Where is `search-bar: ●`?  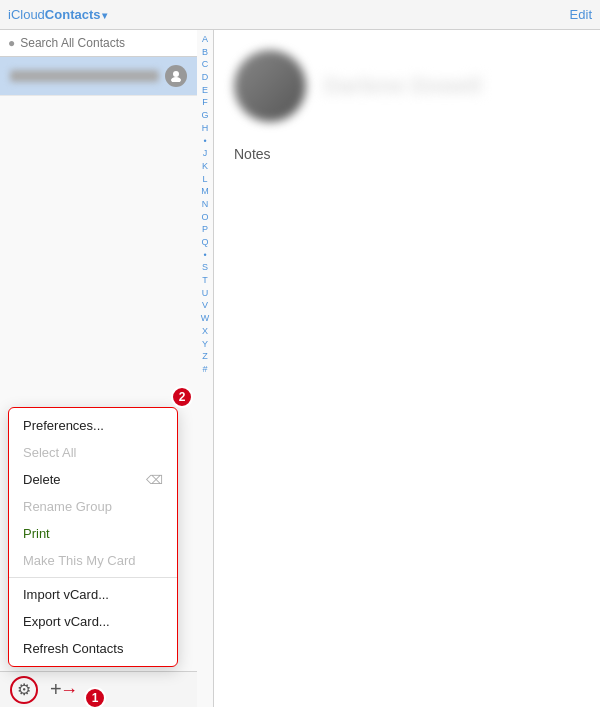 search-bar: ● is located at coordinates (98, 44).